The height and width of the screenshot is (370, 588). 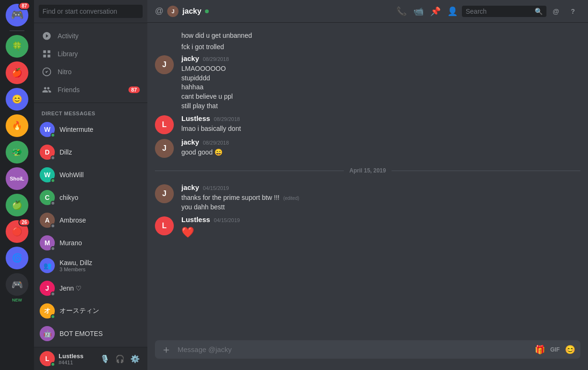 What do you see at coordinates (120, 359) in the screenshot?
I see `user-controls: 🎙️ 🎧 ⚙️` at bounding box center [120, 359].